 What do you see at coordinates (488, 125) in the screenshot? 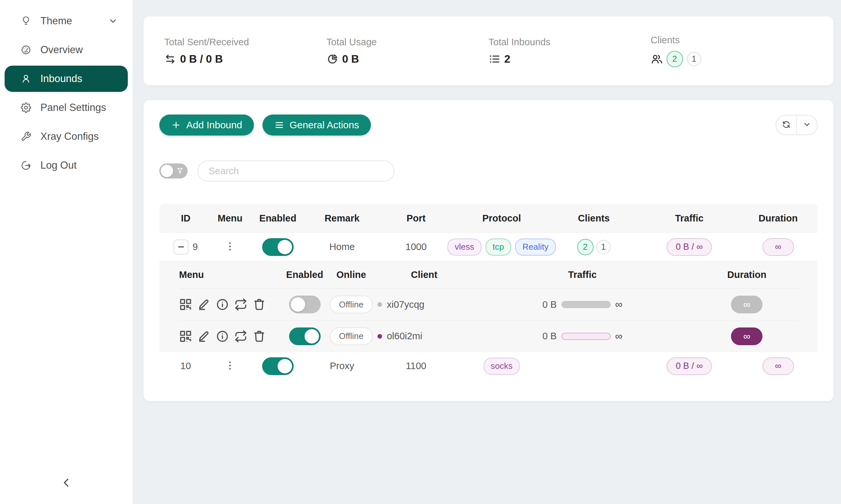
I see `toolbar: Add Inbound General Actions` at bounding box center [488, 125].